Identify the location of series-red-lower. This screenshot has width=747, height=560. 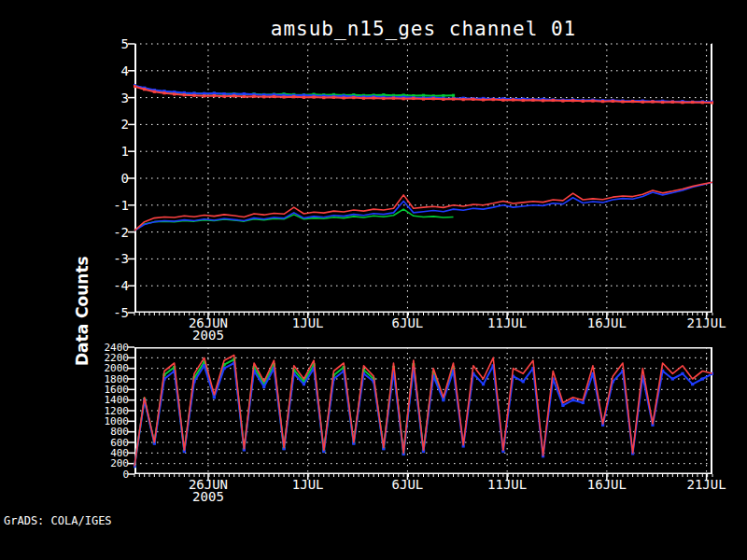
(424, 206).